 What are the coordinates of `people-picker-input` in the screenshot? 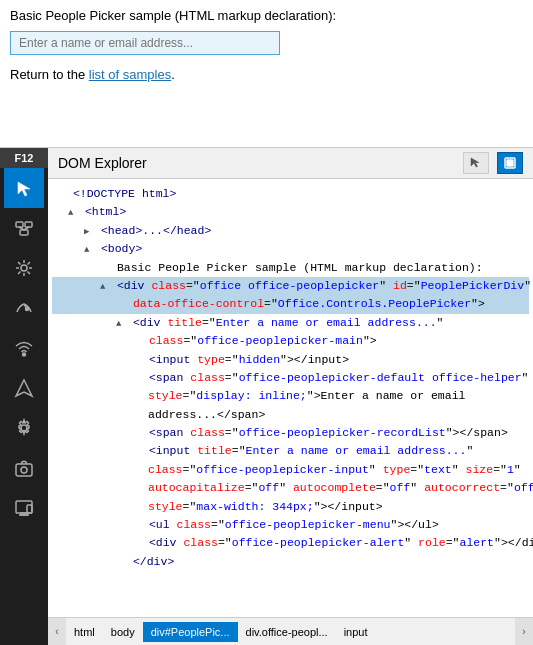 It's located at (145, 43).